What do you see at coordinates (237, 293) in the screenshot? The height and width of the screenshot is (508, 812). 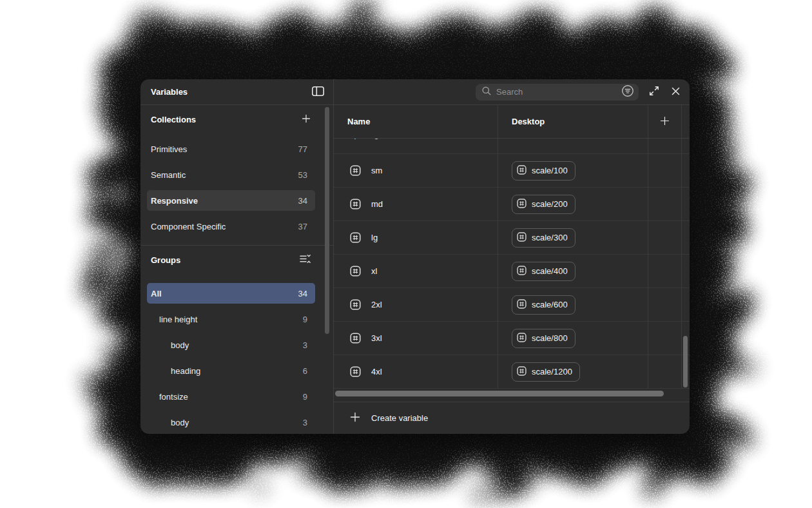 I see `sidebar-item: All 34` at bounding box center [237, 293].